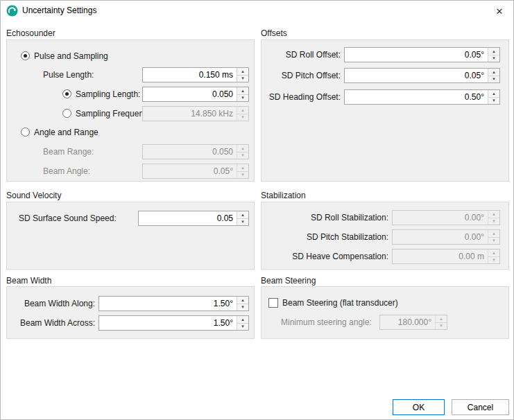 The width and height of the screenshot is (514, 420). Describe the element at coordinates (68, 152) in the screenshot. I see `beam-range-label: Beam Range:` at that location.